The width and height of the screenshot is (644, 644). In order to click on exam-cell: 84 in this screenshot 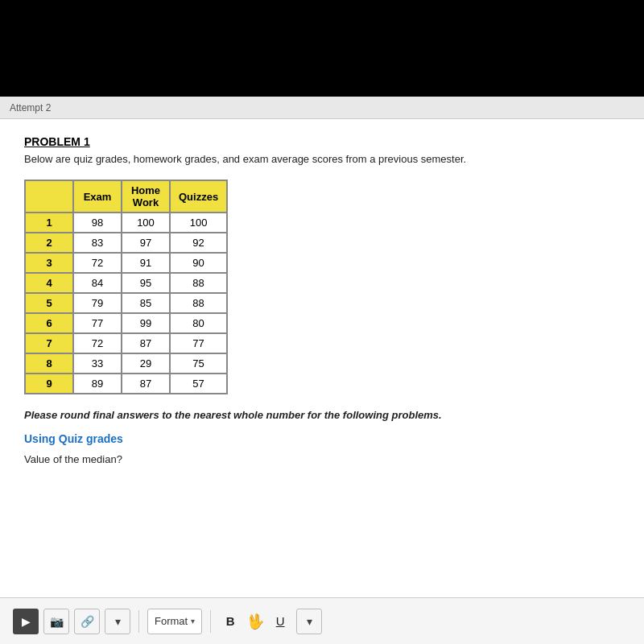, I will do `click(97, 283)`.